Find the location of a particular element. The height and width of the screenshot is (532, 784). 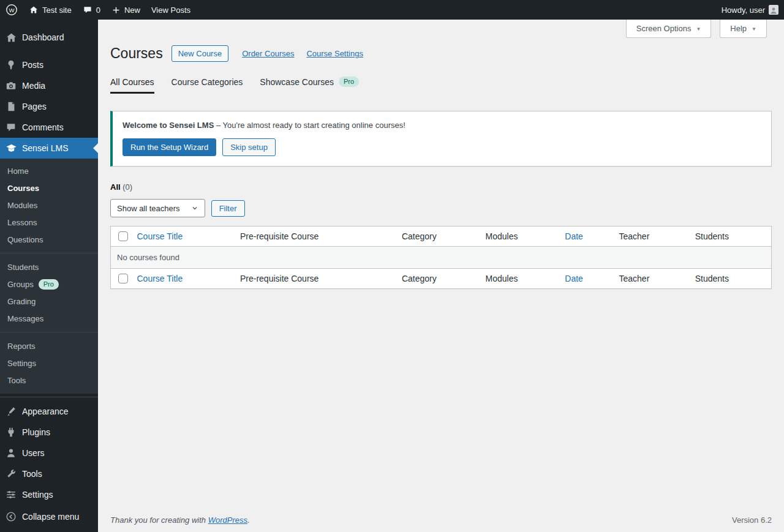

submenu-item-modules: Modules is located at coordinates (49, 205).